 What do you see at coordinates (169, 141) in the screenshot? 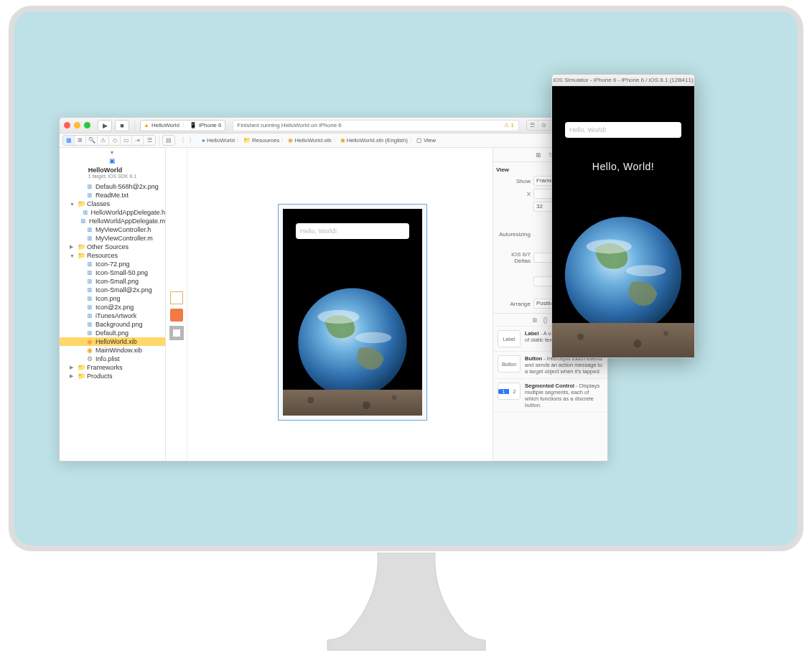
I see `outline-icon: ▤` at bounding box center [169, 141].